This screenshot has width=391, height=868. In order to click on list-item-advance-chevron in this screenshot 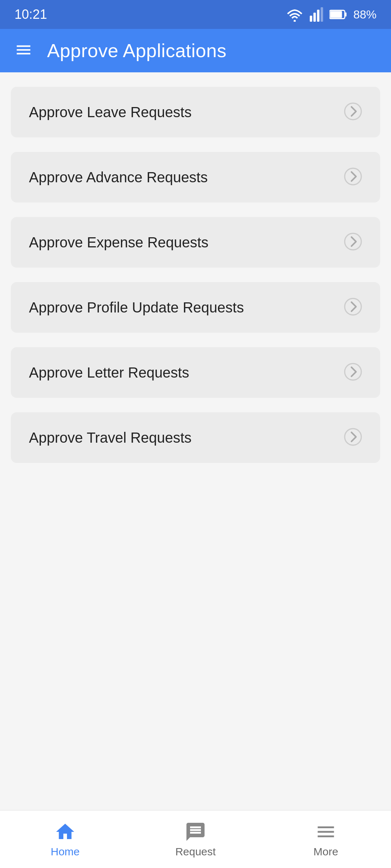, I will do `click(353, 177)`.